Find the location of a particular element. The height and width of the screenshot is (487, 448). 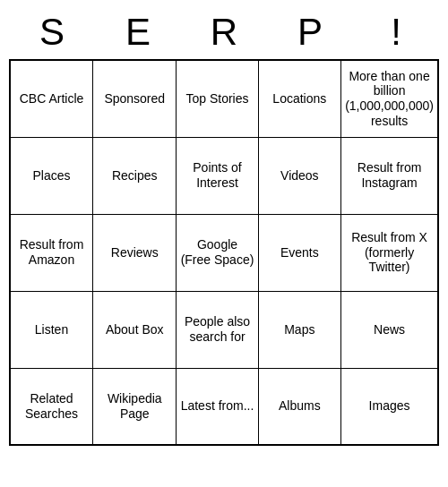

cell-r1-c1: Recipes is located at coordinates (134, 175).